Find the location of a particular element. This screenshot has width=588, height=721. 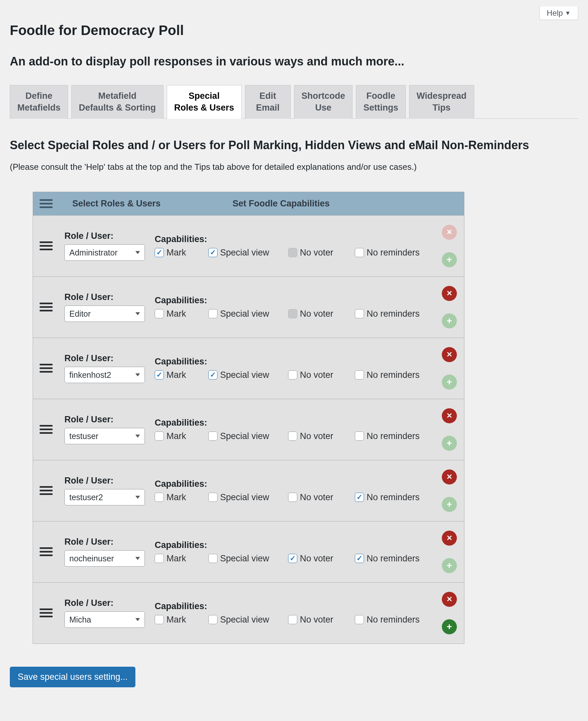

role-row: Role / User: Micha Capabilities: Mark Sp… is located at coordinates (249, 613).